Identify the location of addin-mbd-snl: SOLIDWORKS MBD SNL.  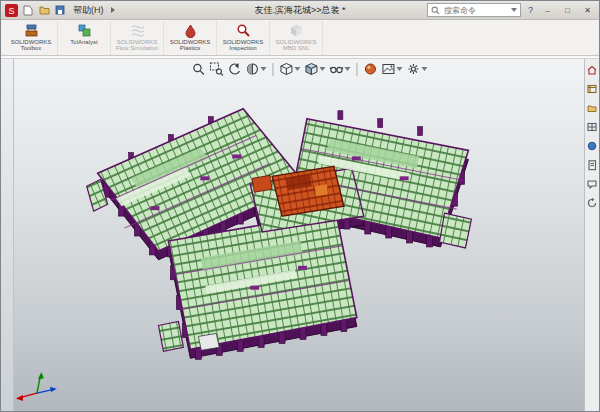
(296, 38).